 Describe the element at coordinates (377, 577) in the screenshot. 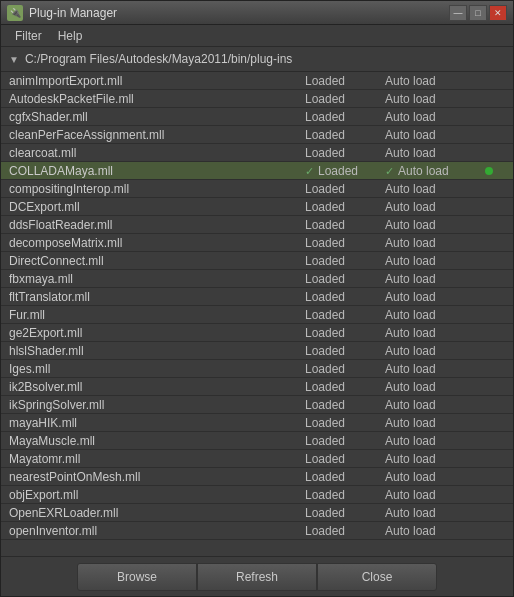

I see `close-button: Close` at that location.